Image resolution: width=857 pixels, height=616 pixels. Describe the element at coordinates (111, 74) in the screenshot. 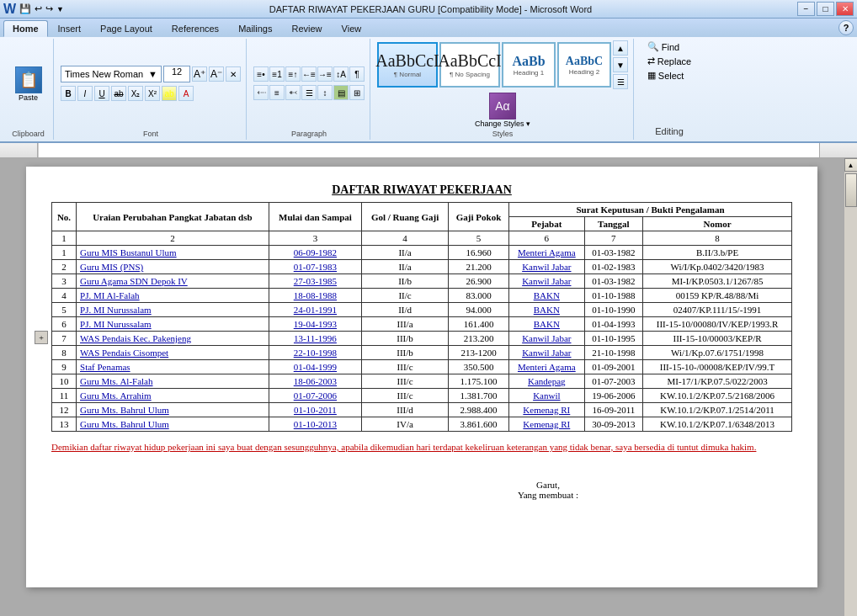

I see `font-name-box: Times New Roman ▼` at that location.